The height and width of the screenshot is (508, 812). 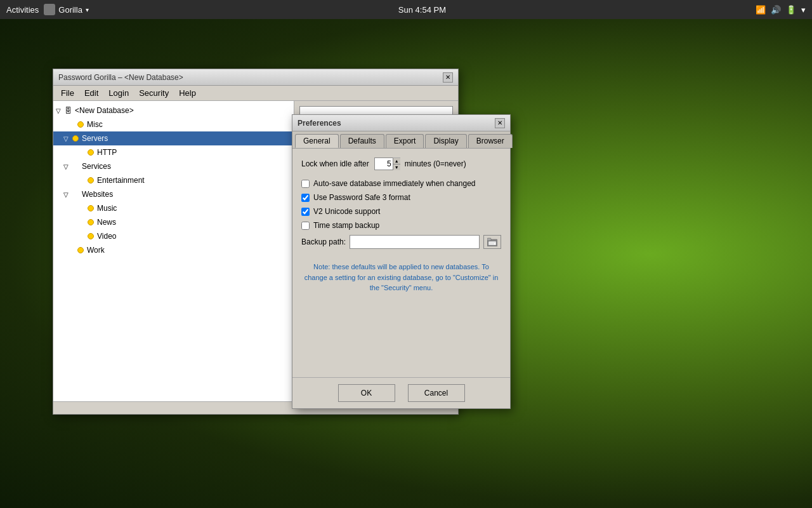 What do you see at coordinates (66, 10) in the screenshot?
I see `gorilla-taskbar-app: Gorilla ▾` at bounding box center [66, 10].